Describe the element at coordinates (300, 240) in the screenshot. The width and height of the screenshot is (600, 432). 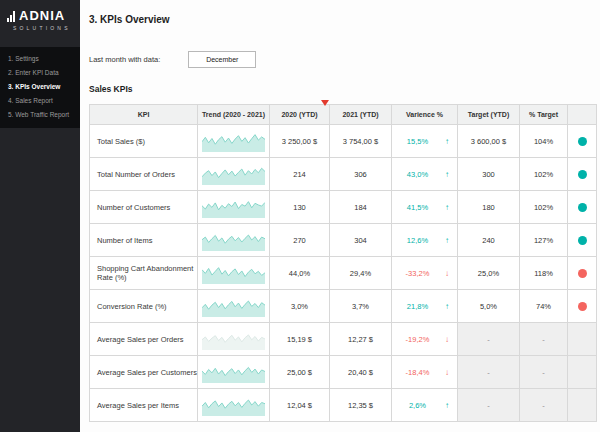
I see `value-2020-cell: 270` at that location.